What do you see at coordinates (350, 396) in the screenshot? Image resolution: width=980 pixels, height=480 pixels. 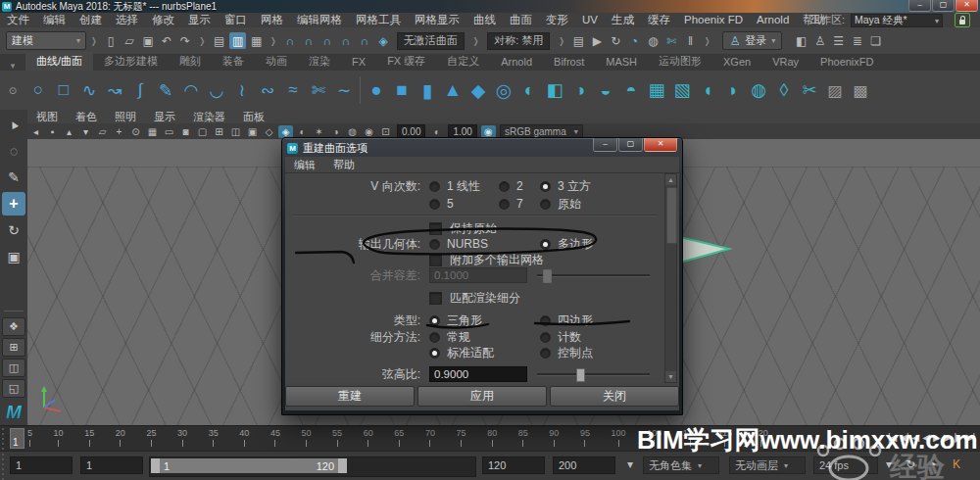 I see `rebuild-button: 重建` at bounding box center [350, 396].